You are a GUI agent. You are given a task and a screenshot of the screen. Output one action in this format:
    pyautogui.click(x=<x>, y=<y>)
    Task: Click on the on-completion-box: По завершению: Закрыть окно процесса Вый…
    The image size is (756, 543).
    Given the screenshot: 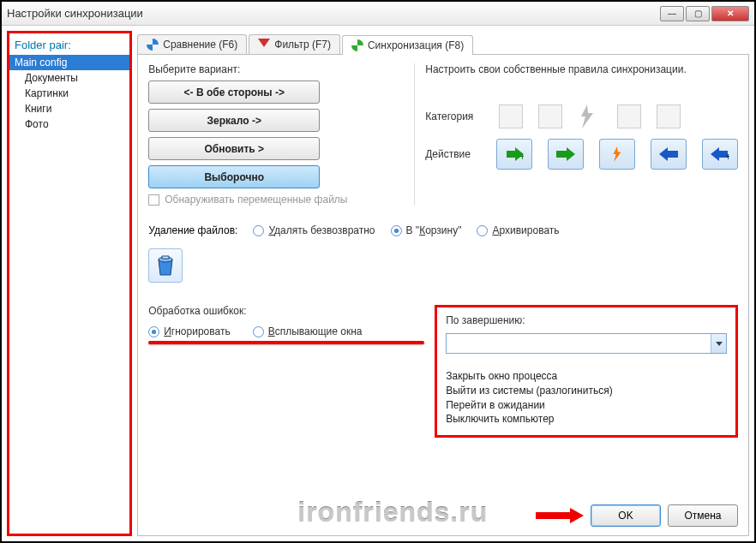 What is the action you would take?
    pyautogui.click(x=586, y=372)
    